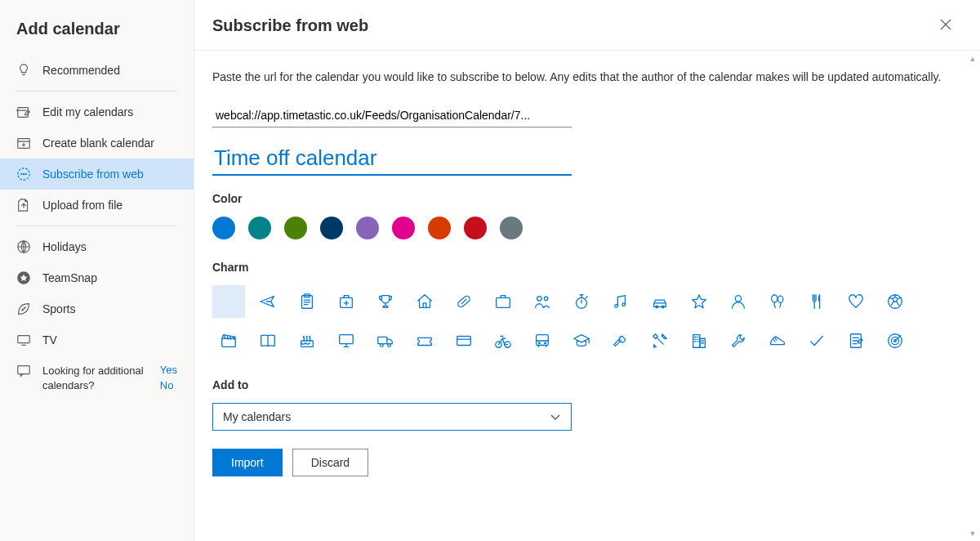 The image size is (980, 541). What do you see at coordinates (24, 205) in the screenshot?
I see `upload-icon` at bounding box center [24, 205].